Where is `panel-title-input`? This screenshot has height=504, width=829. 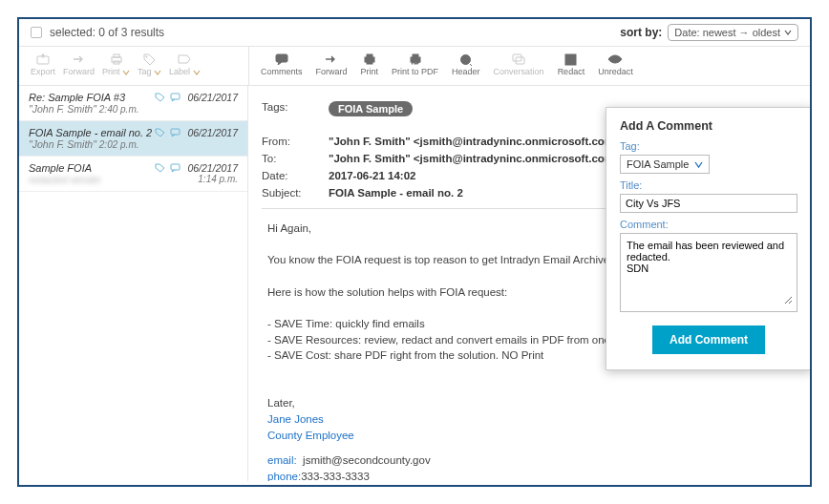 panel-title-input is located at coordinates (709, 203).